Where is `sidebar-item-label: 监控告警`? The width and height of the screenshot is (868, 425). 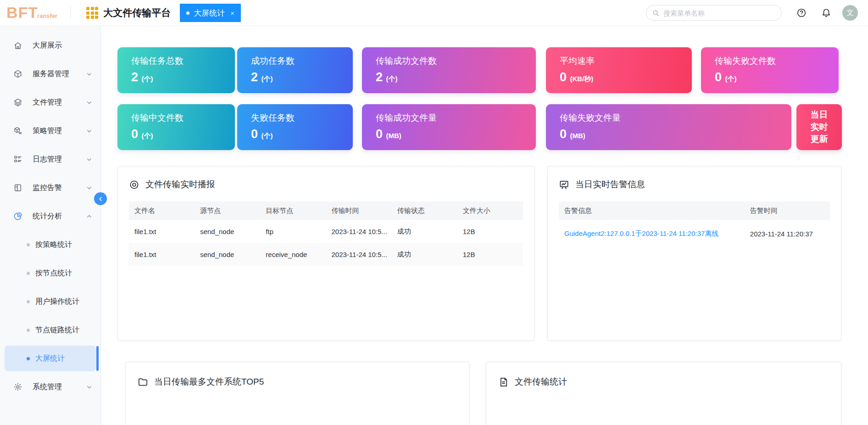 sidebar-item-label: 监控告警 is located at coordinates (60, 188).